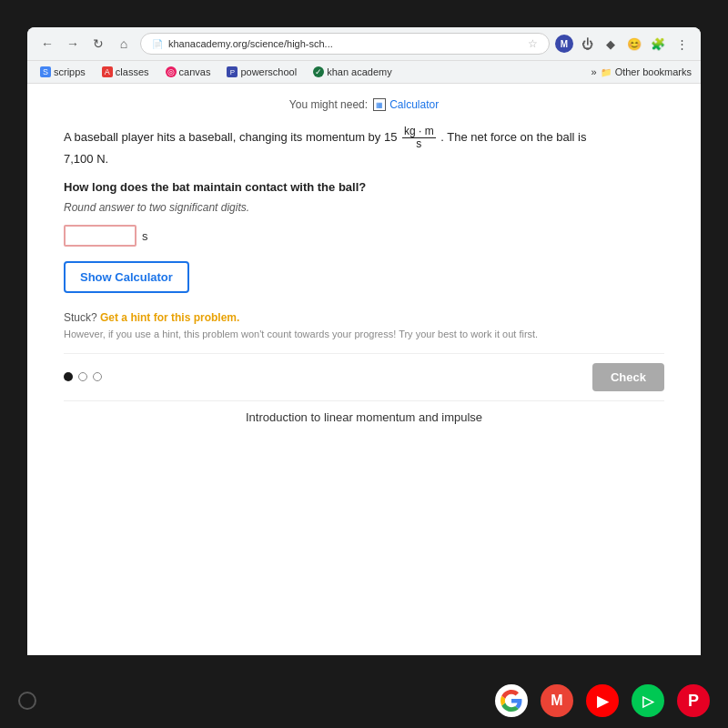 This screenshot has width=728, height=728. I want to click on question-text: How long does the bat maintain contact w…, so click(364, 187).